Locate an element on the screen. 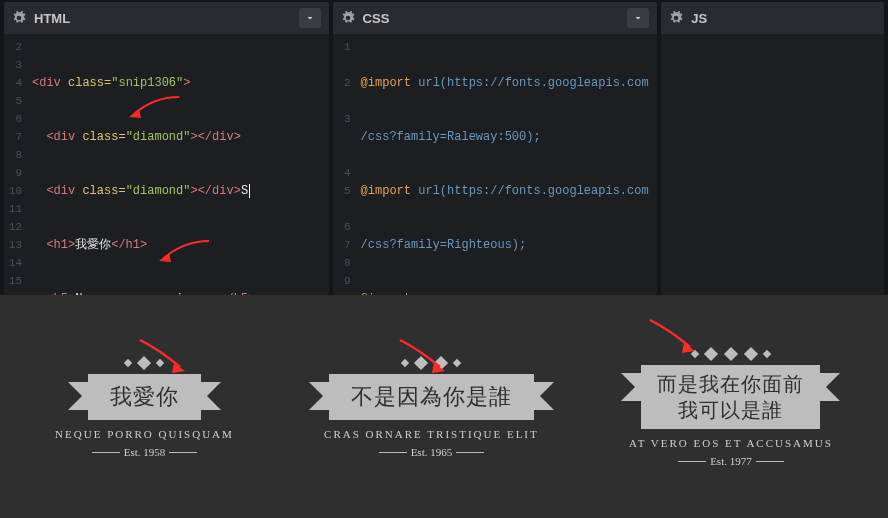  html-pane-header: HTML is located at coordinates (166, 18).